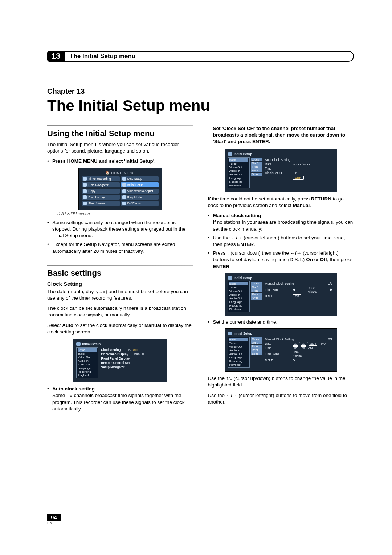 The width and height of the screenshot is (392, 555). What do you see at coordinates (54, 523) in the screenshot?
I see `page-language: En` at bounding box center [54, 523].